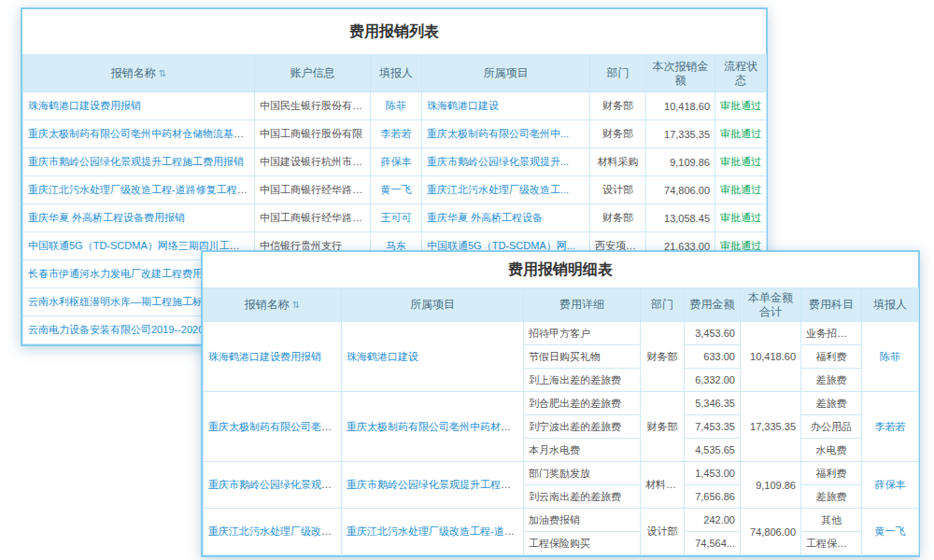 The image size is (934, 560). What do you see at coordinates (273, 427) in the screenshot?
I see `cell-reimbursement-name: 重庆太极制药有限公司亳州中药...` at bounding box center [273, 427].